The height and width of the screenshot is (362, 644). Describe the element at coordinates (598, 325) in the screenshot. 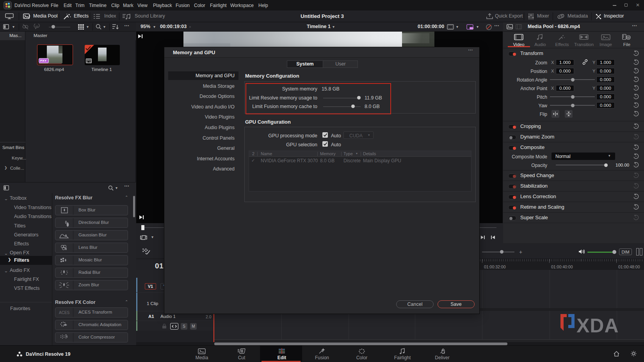

I see `svg-text: XDA` at that location.